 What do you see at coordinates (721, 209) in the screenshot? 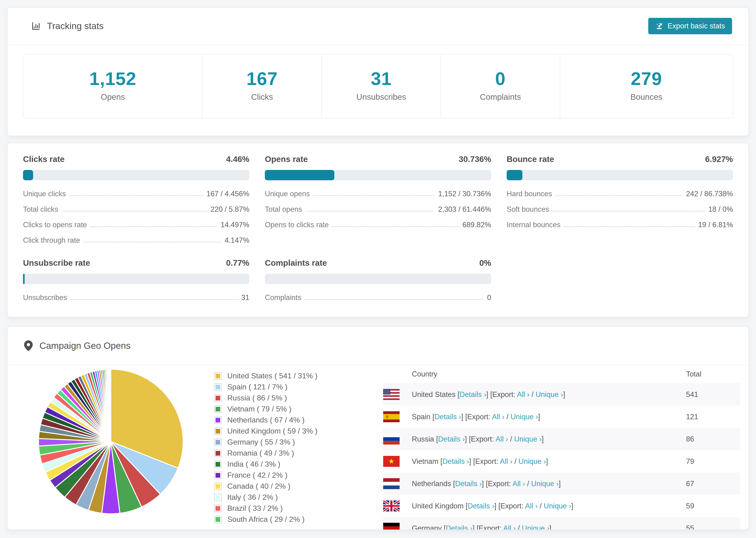
I see `rate-row-value: 18 / 0%` at bounding box center [721, 209].